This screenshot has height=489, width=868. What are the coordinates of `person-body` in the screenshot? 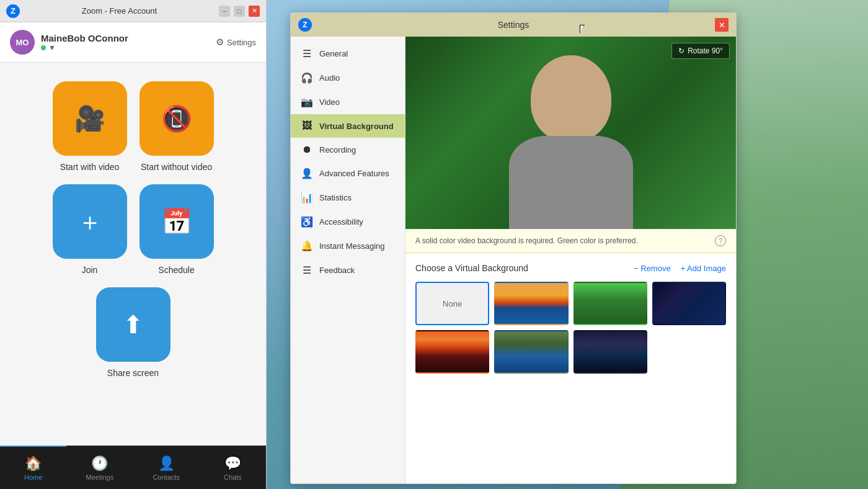 It's located at (571, 182).